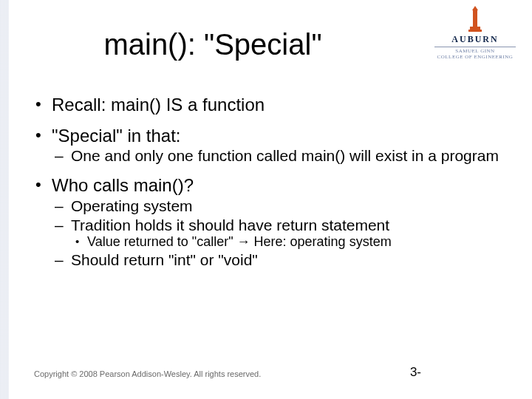  I want to click on logo-divider, so click(475, 47).